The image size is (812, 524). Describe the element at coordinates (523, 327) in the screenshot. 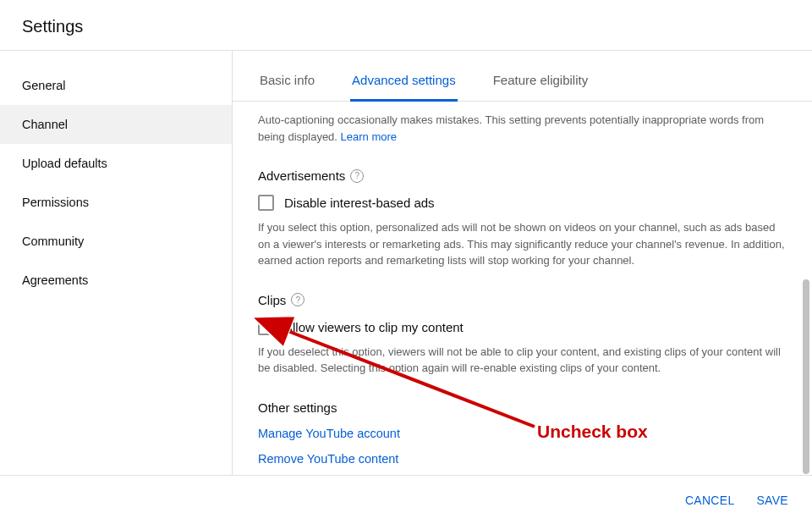

I see `clips-checkbox-row: Allow viewers to clip my content` at that location.